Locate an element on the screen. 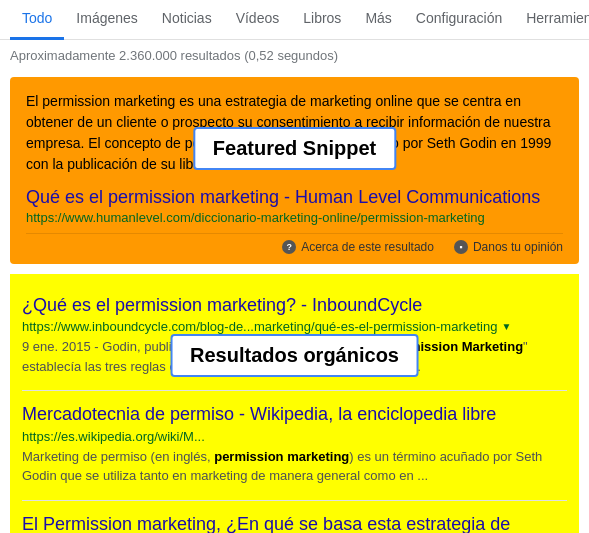 The image size is (589, 533). result-url: https://www.inboundcycle.com/blog-de...m… is located at coordinates (294, 326).